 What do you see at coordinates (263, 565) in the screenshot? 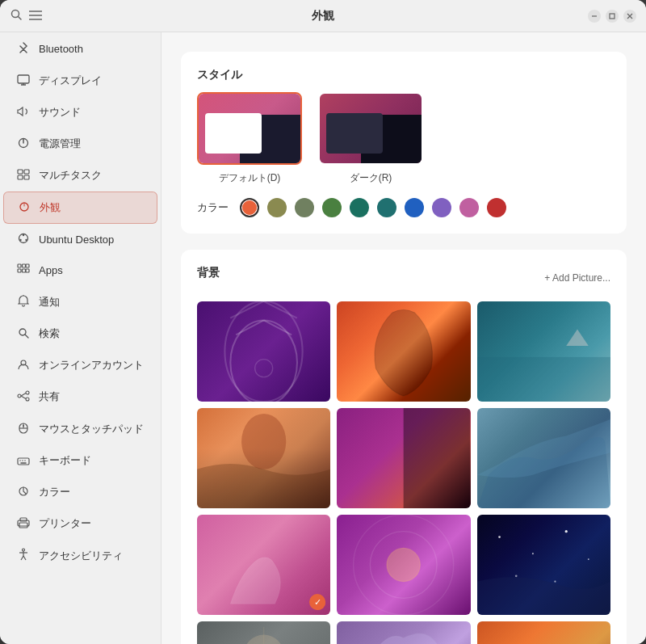
I see `wallpaper-w7: ✓` at bounding box center [263, 565].